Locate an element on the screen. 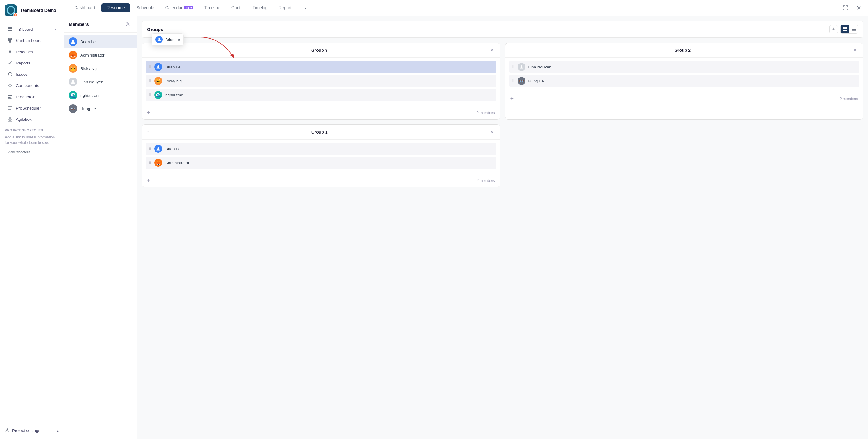 The width and height of the screenshot is (868, 439). drag-tooltip: Brian Le is located at coordinates (168, 39).